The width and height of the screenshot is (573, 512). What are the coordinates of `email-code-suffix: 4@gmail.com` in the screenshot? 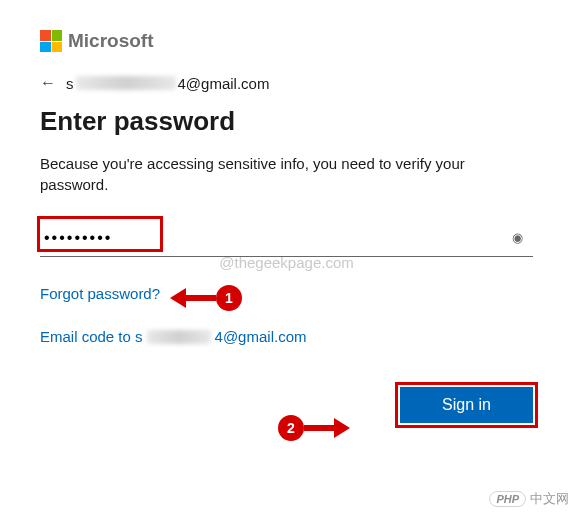 It's located at (261, 336).